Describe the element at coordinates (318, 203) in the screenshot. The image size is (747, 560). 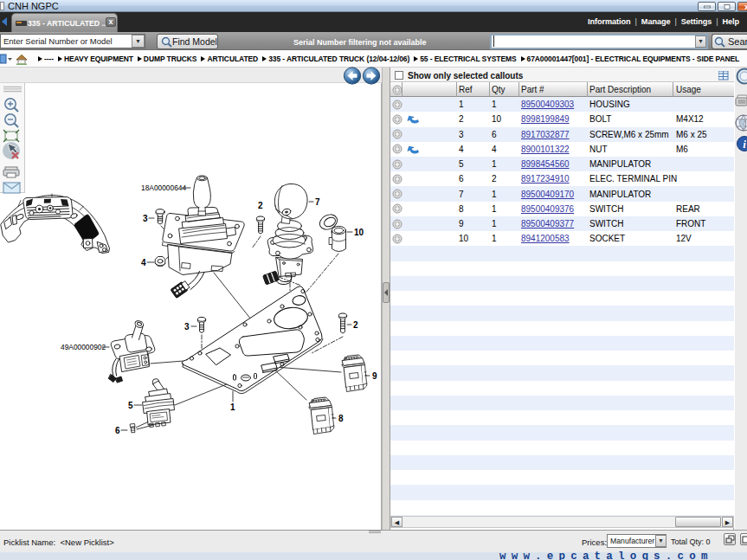
I see `svg-text: 7` at that location.